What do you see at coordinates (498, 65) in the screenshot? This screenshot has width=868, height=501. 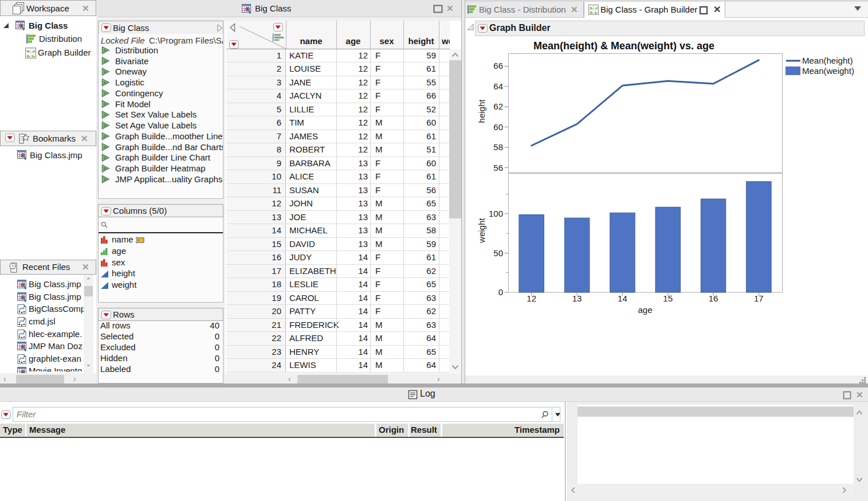 I see `svg-text: 66` at bounding box center [498, 65].